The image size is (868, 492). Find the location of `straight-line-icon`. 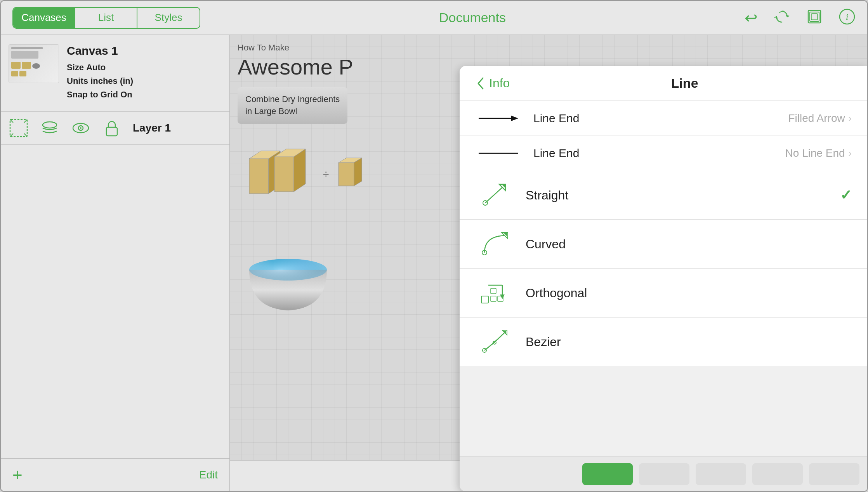

straight-line-icon is located at coordinates (495, 195).